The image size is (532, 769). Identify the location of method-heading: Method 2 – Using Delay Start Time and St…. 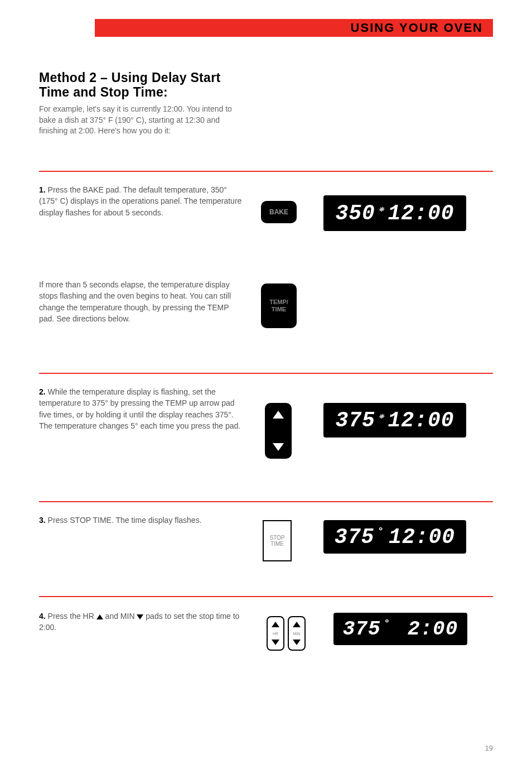
(129, 85).